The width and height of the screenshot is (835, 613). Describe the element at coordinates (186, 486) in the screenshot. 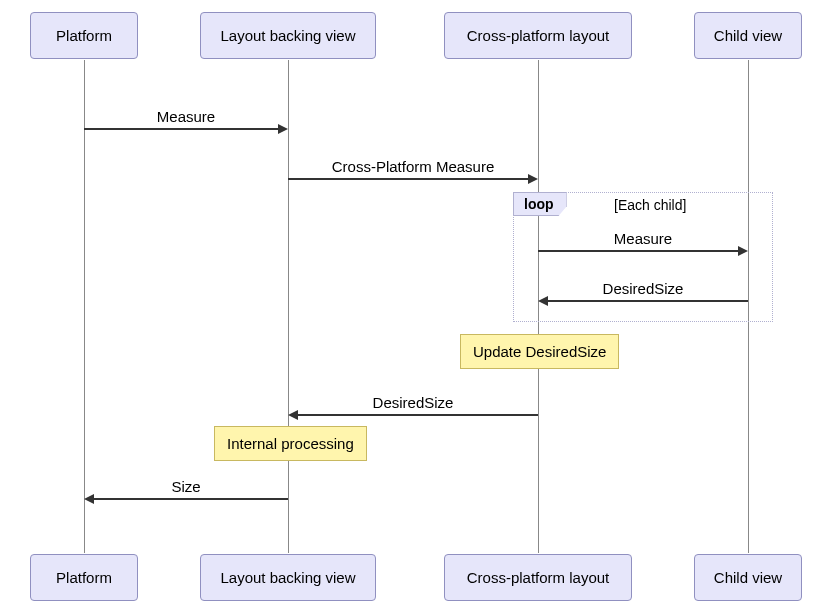

I see `msg-text: Size` at that location.